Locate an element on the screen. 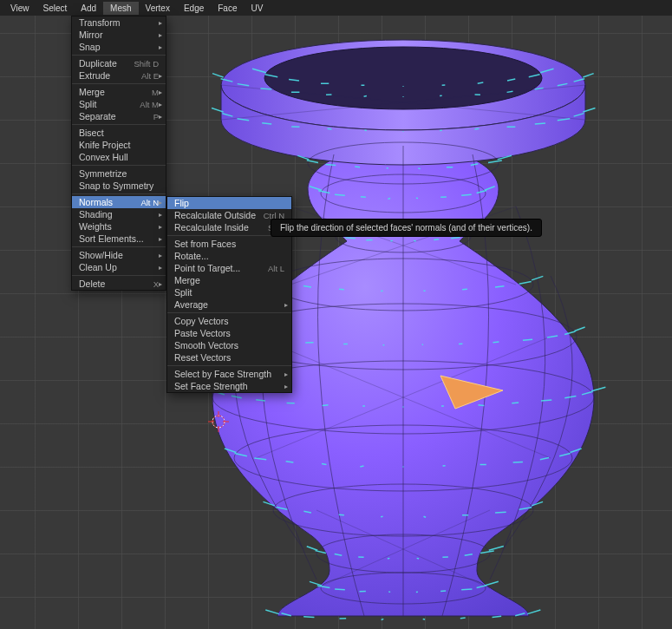 The width and height of the screenshot is (672, 629). mesh-menu-snap: Snap▸ is located at coordinates (119, 47).